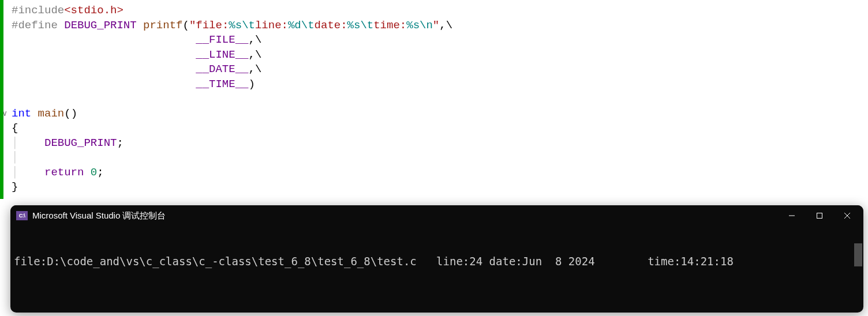  What do you see at coordinates (212, 25) in the screenshot?
I see `string-text: file:` at bounding box center [212, 25].